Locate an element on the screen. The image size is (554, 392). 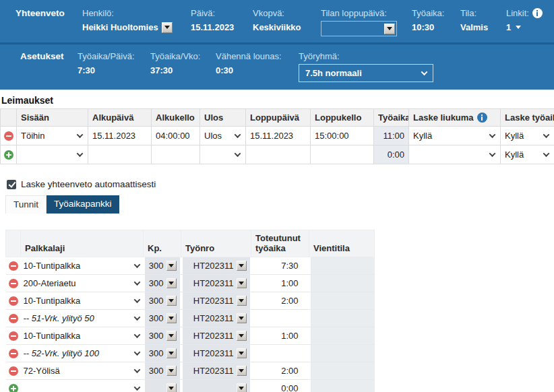
palkkalaji-select is located at coordinates (82, 388).